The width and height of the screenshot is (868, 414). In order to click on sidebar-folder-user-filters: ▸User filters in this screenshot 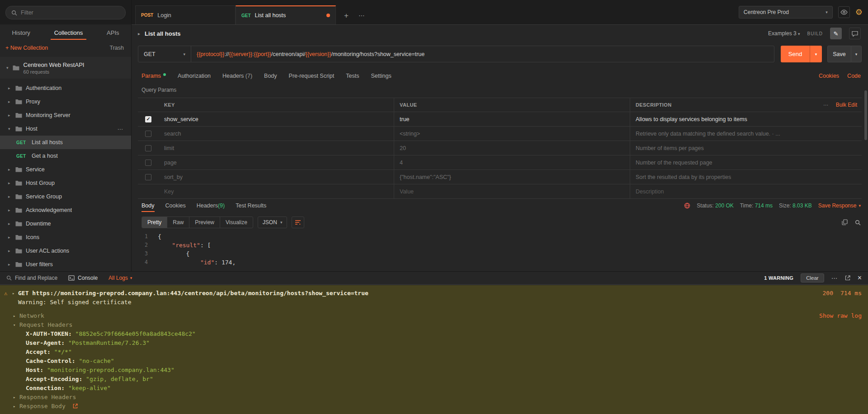, I will do `click(66, 264)`.